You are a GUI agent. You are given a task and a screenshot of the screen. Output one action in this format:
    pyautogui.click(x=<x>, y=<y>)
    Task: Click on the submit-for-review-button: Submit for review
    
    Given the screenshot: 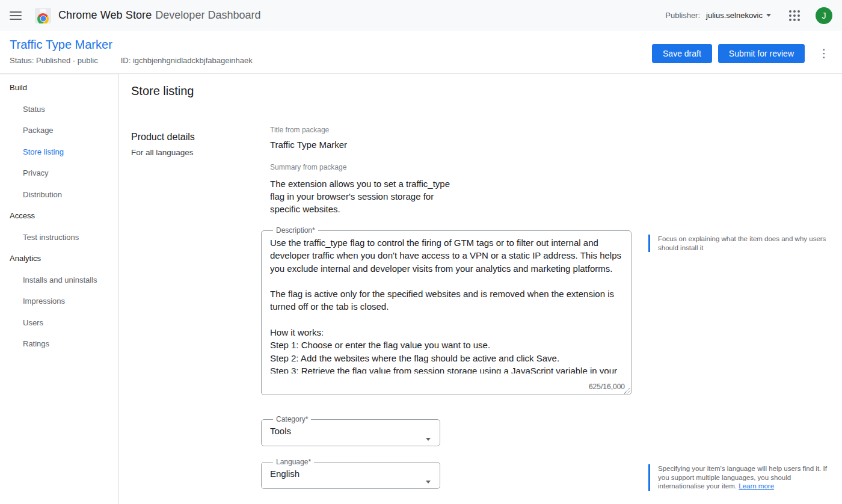 What is the action you would take?
    pyautogui.click(x=761, y=54)
    